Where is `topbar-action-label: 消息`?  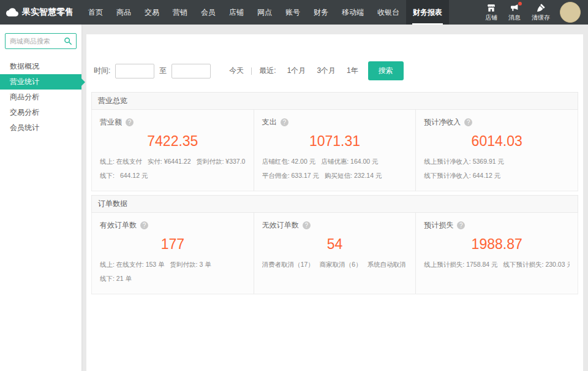
topbar-action-label: 消息 is located at coordinates (514, 18).